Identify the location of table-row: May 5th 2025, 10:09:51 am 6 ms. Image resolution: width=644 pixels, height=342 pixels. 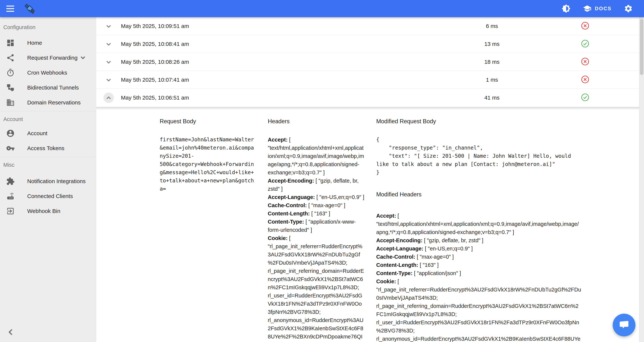
(368, 26).